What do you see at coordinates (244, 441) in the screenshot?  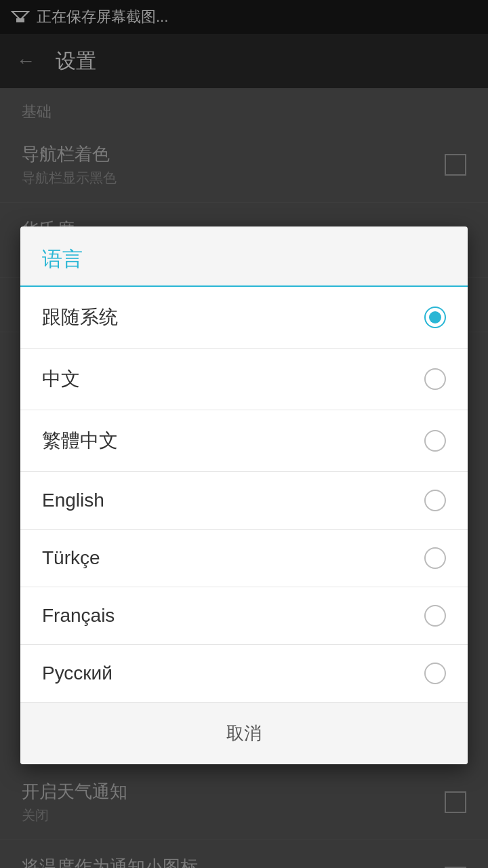 I see `option-traditional-chinese: 繁體中文` at bounding box center [244, 441].